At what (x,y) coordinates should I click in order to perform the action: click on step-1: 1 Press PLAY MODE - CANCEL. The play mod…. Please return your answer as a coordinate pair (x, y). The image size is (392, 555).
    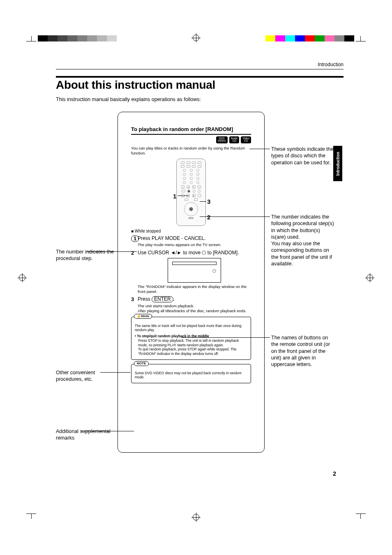
    Looking at the image, I should click on (191, 242).